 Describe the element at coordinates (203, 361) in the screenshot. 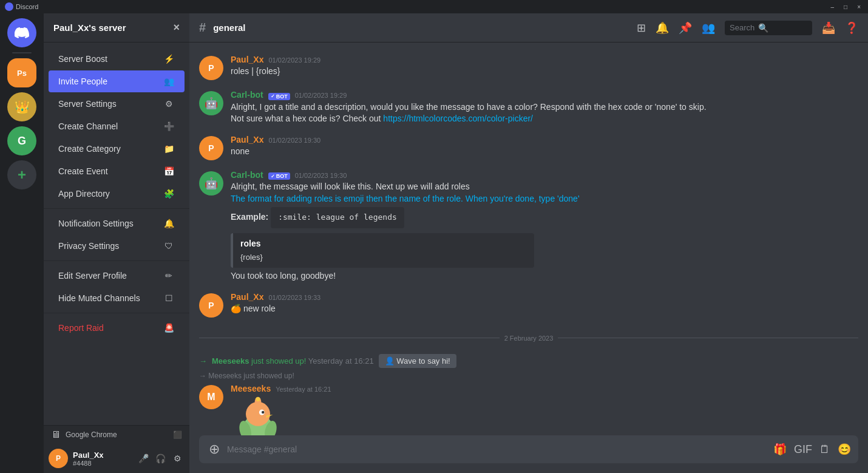

I see `join-arrow-icon: →` at that location.